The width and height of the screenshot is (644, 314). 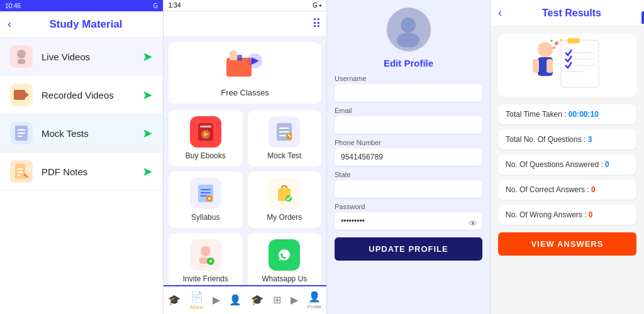 What do you see at coordinates (409, 78) in the screenshot?
I see `username-label: Username` at bounding box center [409, 78].